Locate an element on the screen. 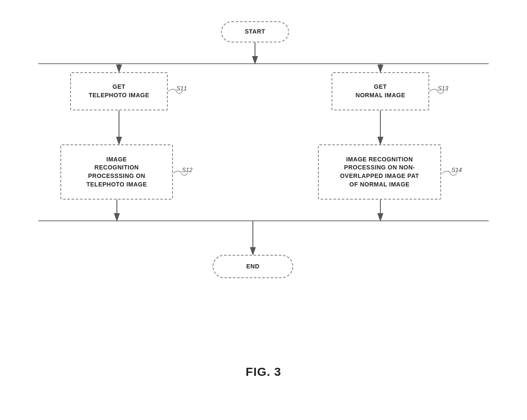 The height and width of the screenshot is (420, 527). start-label: START is located at coordinates (255, 32).